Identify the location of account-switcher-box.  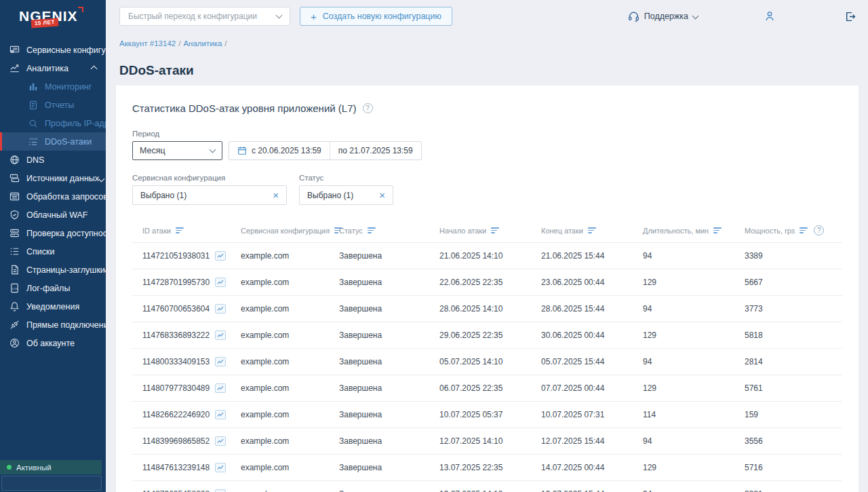
(52, 483).